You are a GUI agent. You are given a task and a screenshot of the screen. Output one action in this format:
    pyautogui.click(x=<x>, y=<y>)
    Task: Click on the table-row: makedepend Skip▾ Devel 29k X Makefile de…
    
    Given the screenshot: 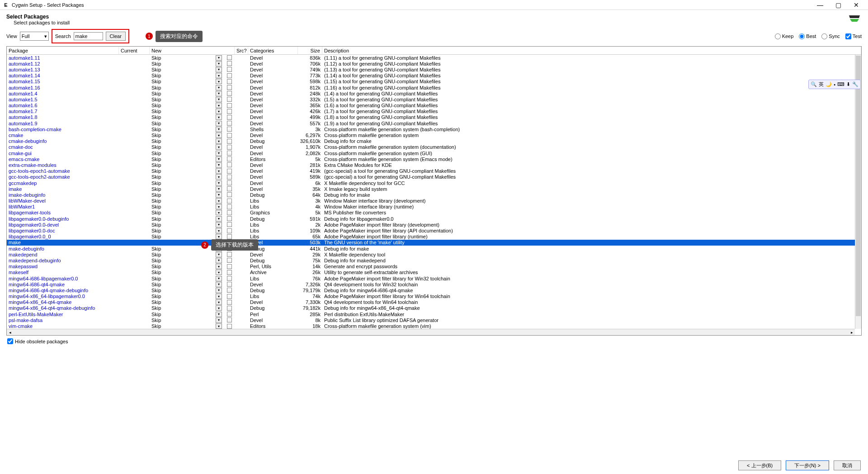 What is the action you would take?
    pyautogui.click(x=434, y=254)
    